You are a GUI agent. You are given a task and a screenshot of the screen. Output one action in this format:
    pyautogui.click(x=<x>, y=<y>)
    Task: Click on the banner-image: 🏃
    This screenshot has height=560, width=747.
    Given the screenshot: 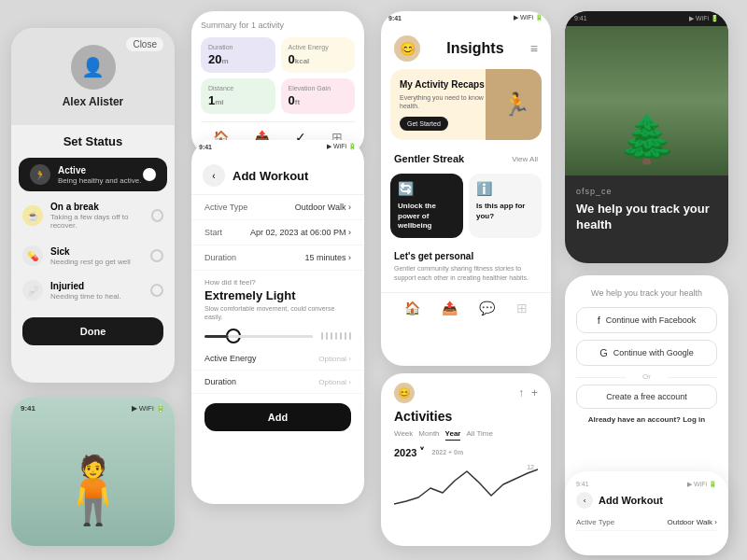 What is the action you would take?
    pyautogui.click(x=514, y=105)
    